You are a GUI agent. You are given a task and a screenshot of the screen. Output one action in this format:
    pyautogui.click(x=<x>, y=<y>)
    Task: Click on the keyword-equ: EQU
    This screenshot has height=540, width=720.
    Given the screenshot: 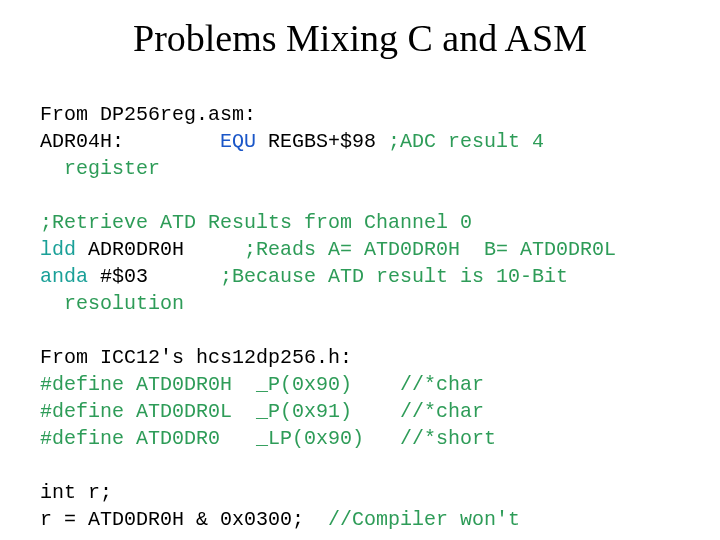 What is the action you would take?
    pyautogui.click(x=238, y=142)
    